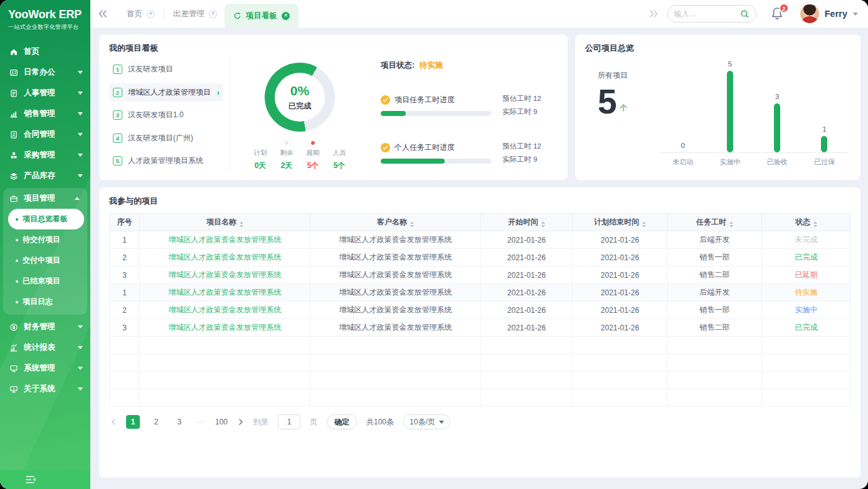  What do you see at coordinates (31, 480) in the screenshot?
I see `collapse-menu-icon` at bounding box center [31, 480].